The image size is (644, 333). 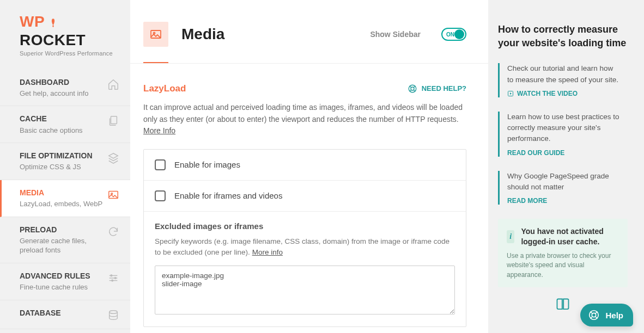 I want to click on nav-title: ADVANCED RULES, so click(x=61, y=276).